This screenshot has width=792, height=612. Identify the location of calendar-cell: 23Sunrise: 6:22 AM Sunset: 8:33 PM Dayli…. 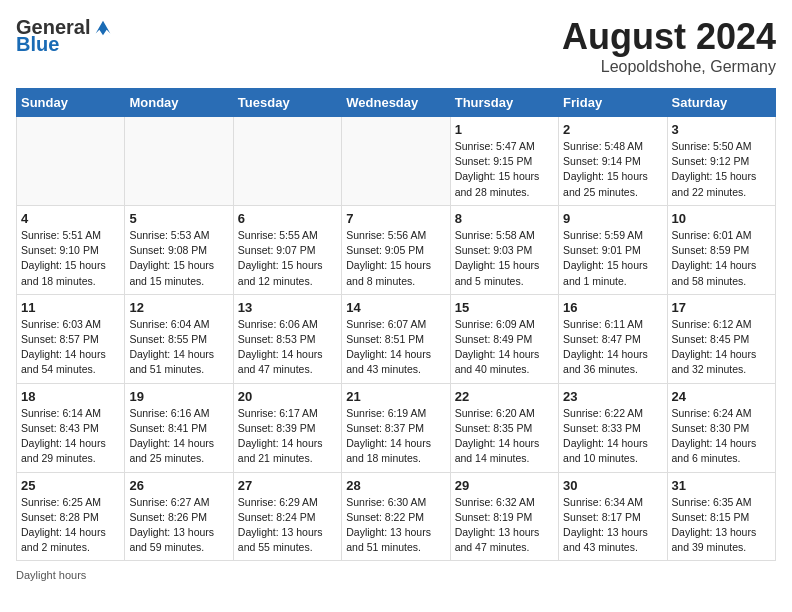
(613, 428).